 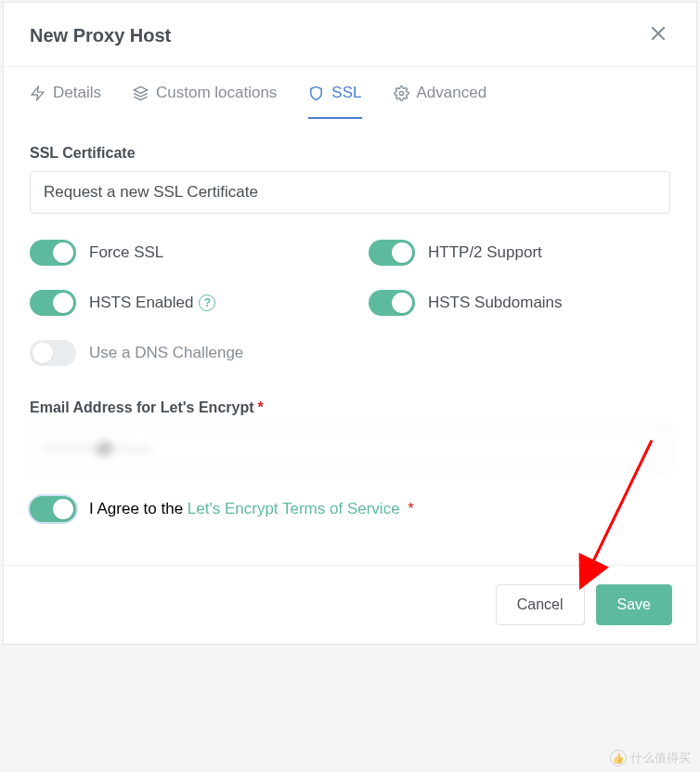 I want to click on modal-title: New Proxy Host, so click(x=100, y=35).